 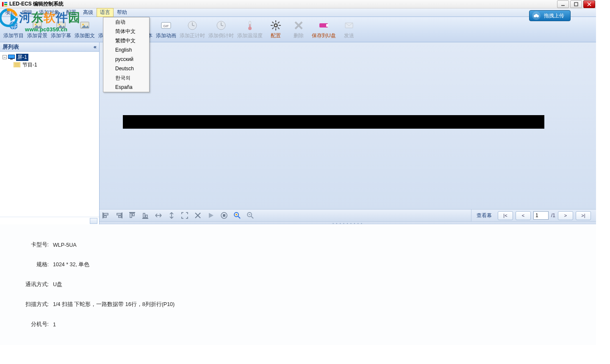 I want to click on toolbar-usb: 保存到U盘, so click(x=324, y=30).